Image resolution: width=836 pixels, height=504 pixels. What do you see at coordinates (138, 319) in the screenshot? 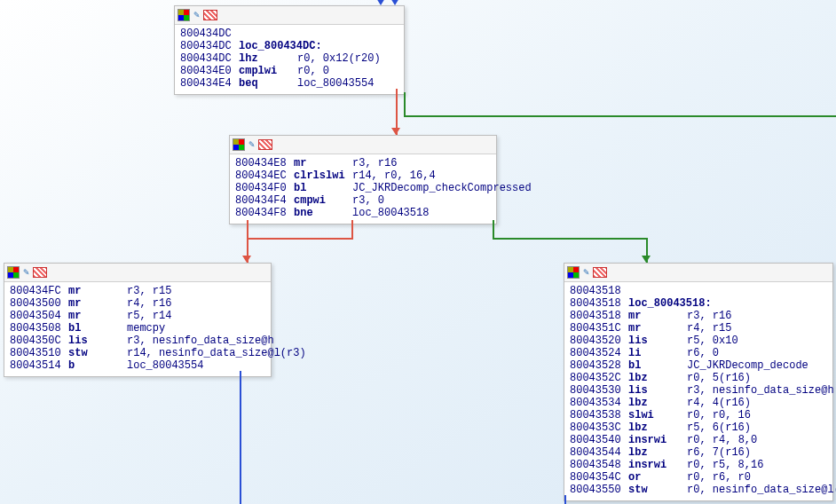
I see `node-block3: ✎ 800434FCmrr3, r1580043500mrr4, r168004…` at bounding box center [138, 319].